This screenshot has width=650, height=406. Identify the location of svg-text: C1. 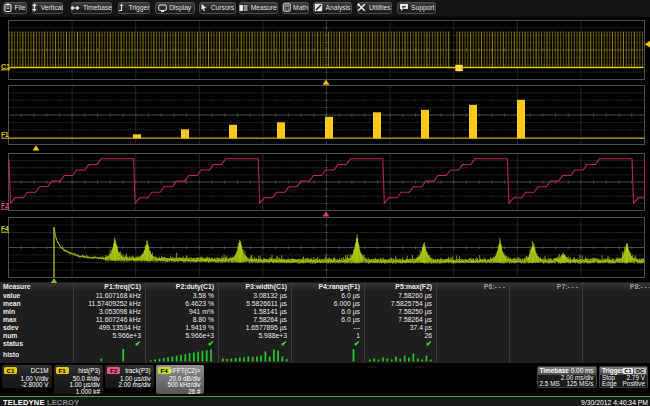
(6, 66).